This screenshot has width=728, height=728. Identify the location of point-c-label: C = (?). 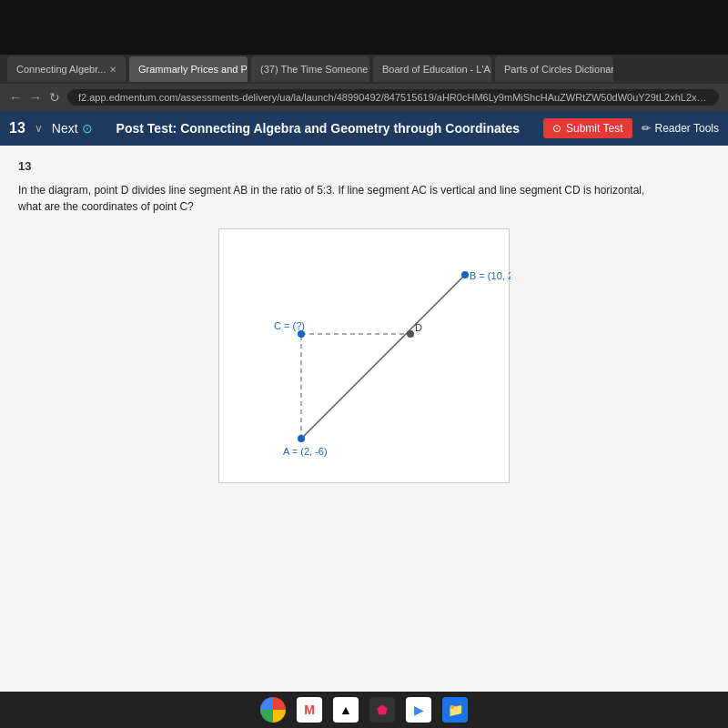
(289, 326).